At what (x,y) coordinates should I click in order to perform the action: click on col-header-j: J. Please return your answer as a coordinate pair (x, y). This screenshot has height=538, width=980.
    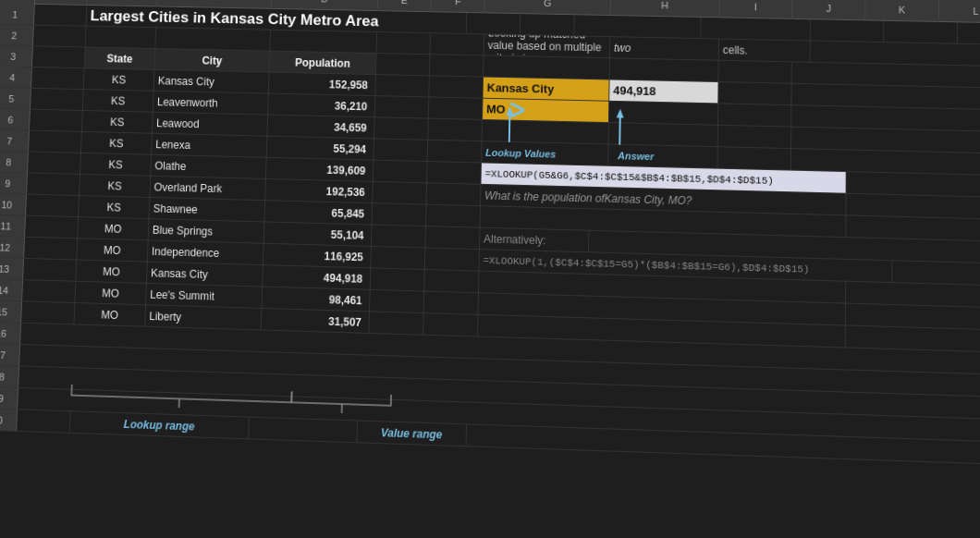
    Looking at the image, I should click on (828, 10).